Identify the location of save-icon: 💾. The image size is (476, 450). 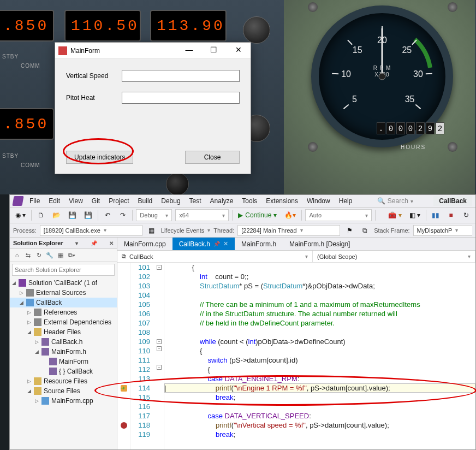
(72, 215).